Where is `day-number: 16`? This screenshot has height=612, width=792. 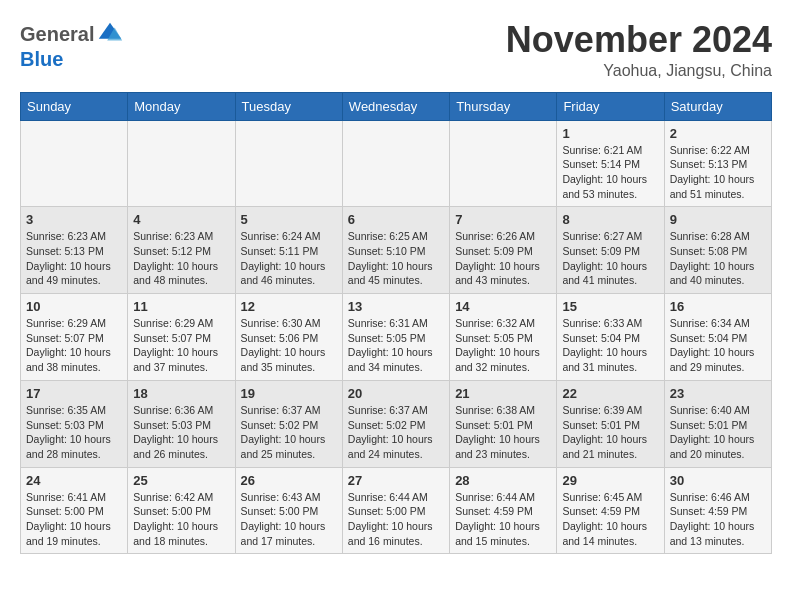
day-number: 16 is located at coordinates (718, 306).